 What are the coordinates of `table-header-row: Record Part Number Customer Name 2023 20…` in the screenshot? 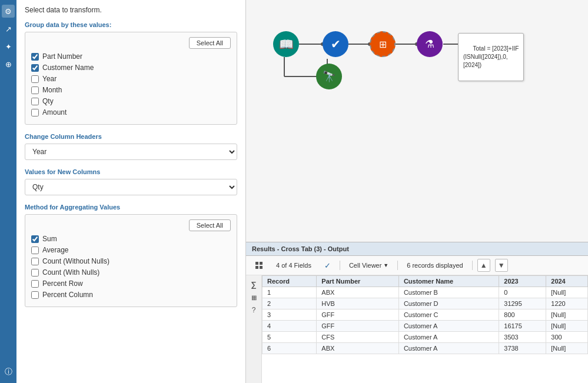 It's located at (425, 281).